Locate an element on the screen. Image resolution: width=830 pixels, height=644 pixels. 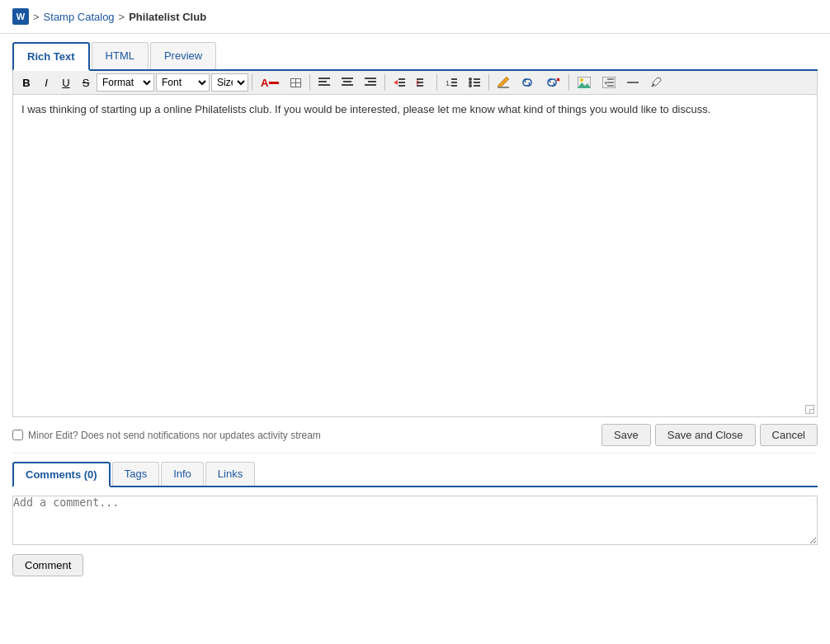
save-button: Save is located at coordinates (626, 435).